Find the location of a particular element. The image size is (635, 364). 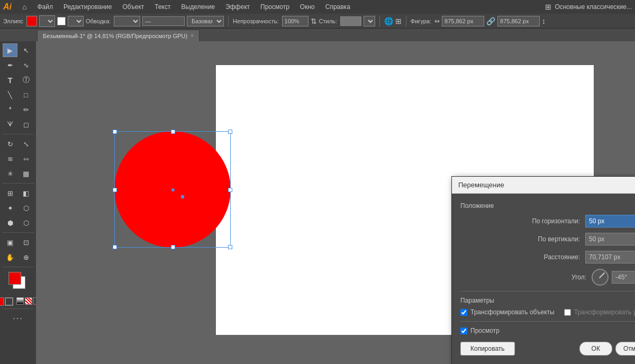

transform-patterns-checkbox is located at coordinates (567, 312).